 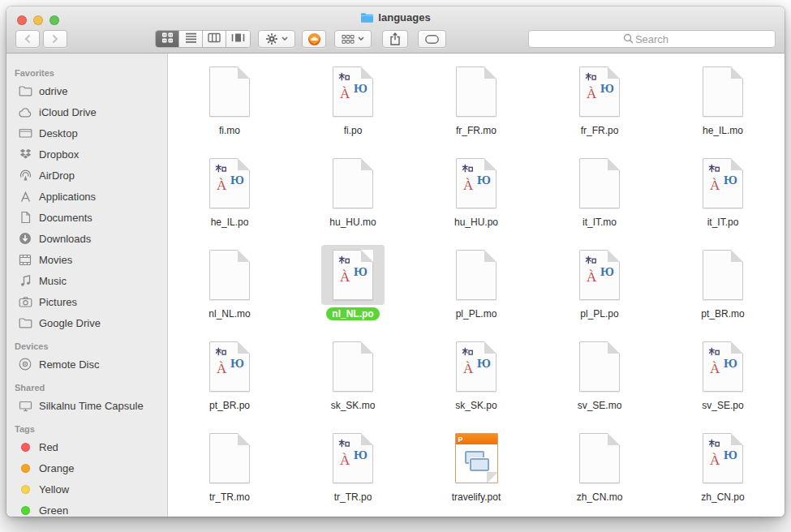 What do you see at coordinates (723, 472) in the screenshot?
I see `file-item-zh-cn-po: ÀЮzh_CN.po` at bounding box center [723, 472].